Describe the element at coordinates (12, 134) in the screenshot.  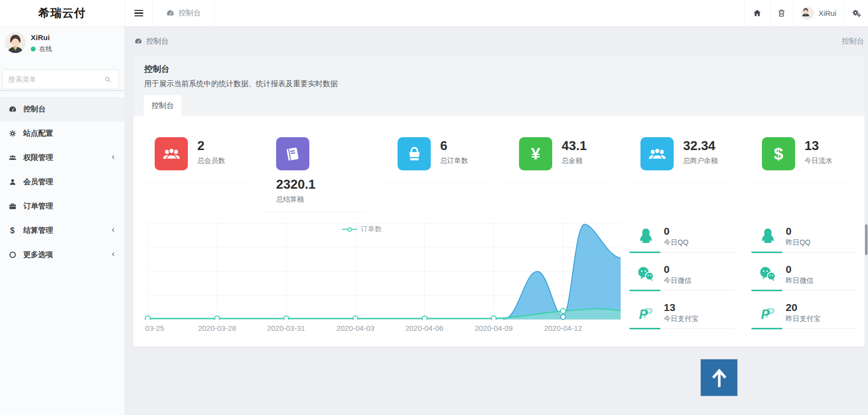
I see `gear-icon` at that location.